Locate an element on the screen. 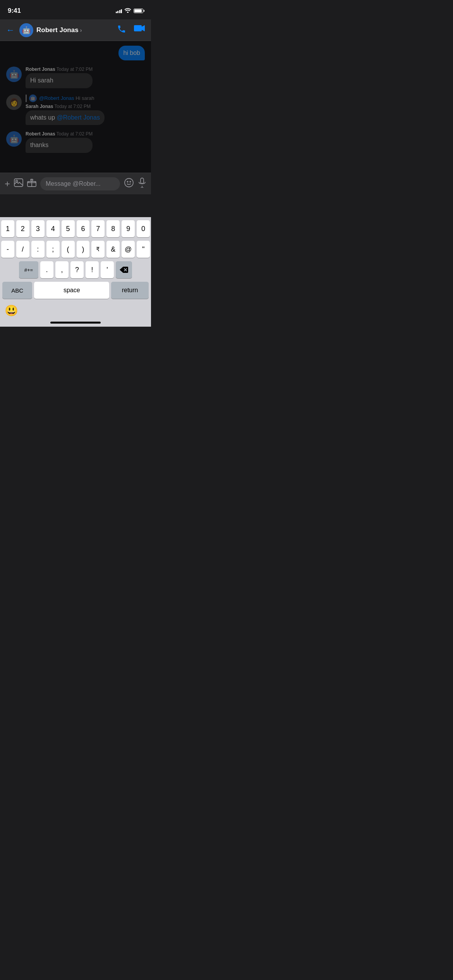 This screenshot has width=453, height=980. key-hashtag-more: #+= is located at coordinates (29, 270).